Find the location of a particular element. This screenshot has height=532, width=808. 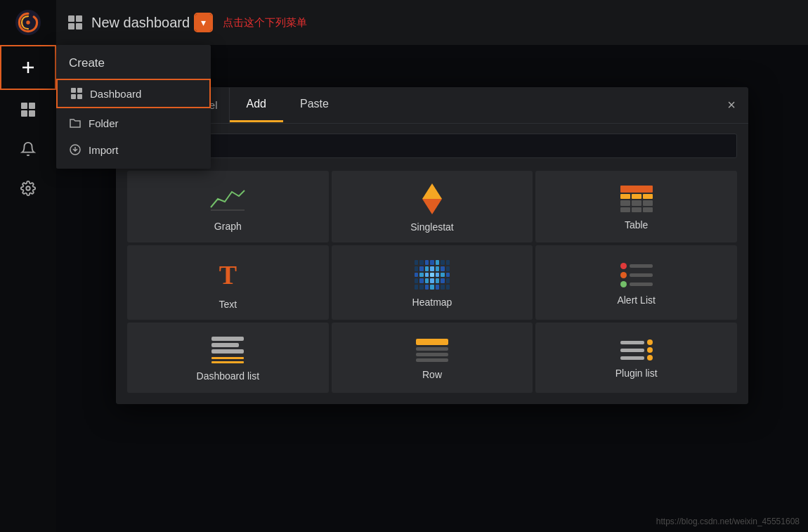

singlestat-icon is located at coordinates (432, 199).